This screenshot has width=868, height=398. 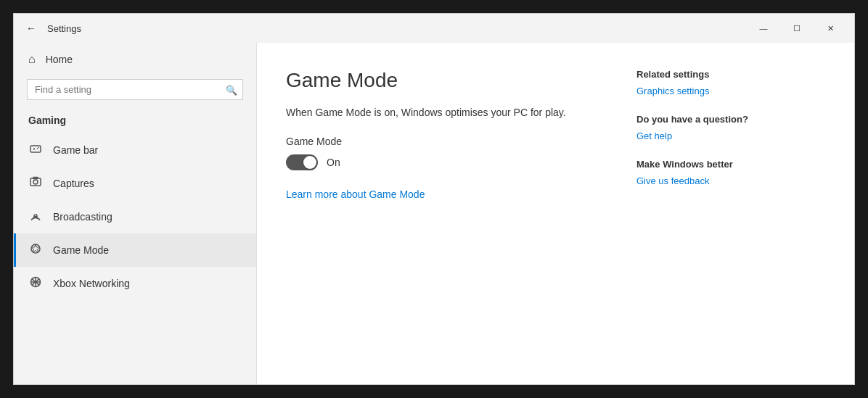 What do you see at coordinates (731, 119) in the screenshot?
I see `question-title: Do you have a question?` at bounding box center [731, 119].